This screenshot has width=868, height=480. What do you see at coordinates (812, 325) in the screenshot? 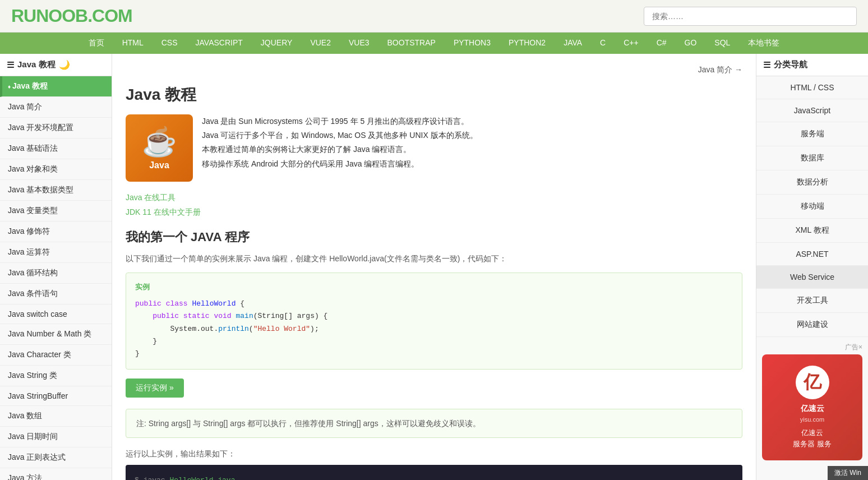
I see `right-nav-item-10: 网站建设` at bounding box center [812, 325].